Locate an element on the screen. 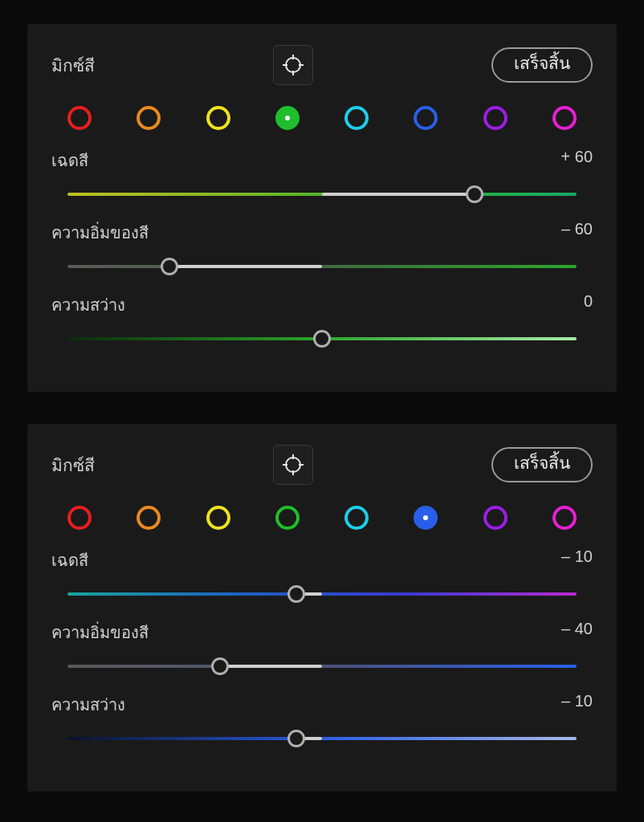  slider-row: เฉดสี– 10 is located at coordinates (322, 576).